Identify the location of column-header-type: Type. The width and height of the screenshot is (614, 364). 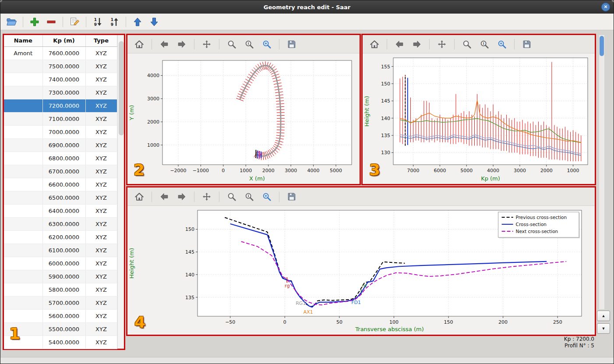
(101, 41).